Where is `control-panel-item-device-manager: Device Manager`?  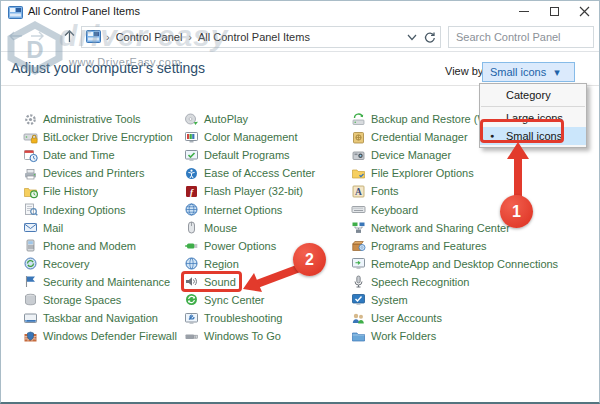 control-panel-item-device-manager: Device Manager is located at coordinates (454, 155).